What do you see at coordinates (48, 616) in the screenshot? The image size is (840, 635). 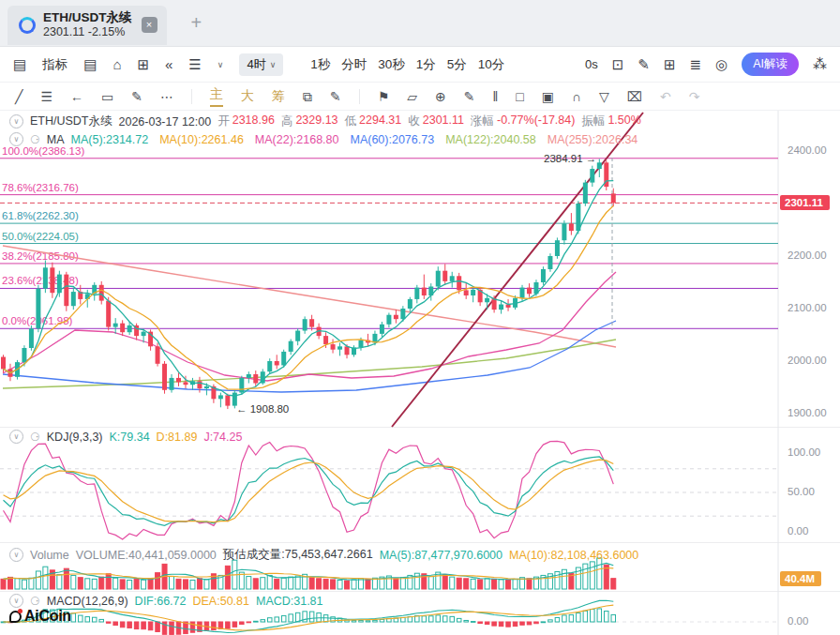 I see `aicoin-logo-text: AiCoin` at bounding box center [48, 616].